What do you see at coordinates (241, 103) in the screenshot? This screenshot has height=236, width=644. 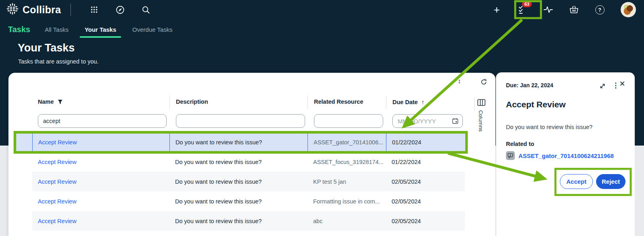 I see `table-header-row: Name Description Related Resource Due Da…` at bounding box center [241, 103].